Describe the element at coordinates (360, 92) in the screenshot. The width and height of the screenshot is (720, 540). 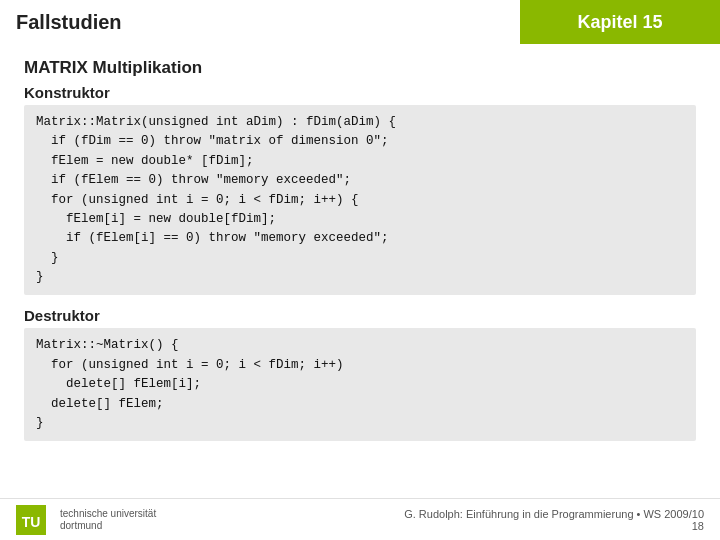
I see `konstruktor-label: Konstruktor` at that location.